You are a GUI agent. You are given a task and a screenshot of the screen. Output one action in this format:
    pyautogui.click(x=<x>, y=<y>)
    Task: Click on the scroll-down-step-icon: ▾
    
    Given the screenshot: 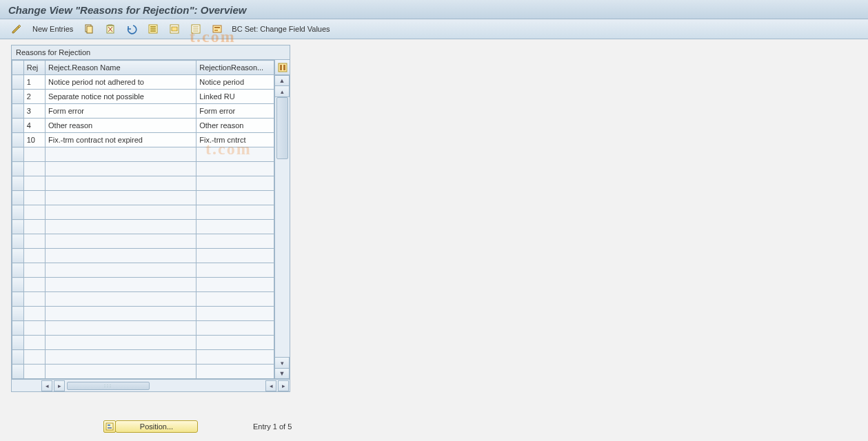 What is the action you would take?
    pyautogui.click(x=283, y=362)
    